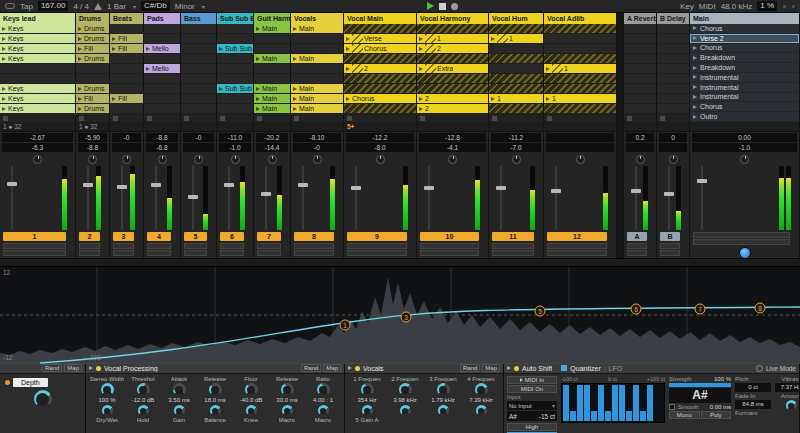  I want to click on smooth-checkbox, so click(672, 407).